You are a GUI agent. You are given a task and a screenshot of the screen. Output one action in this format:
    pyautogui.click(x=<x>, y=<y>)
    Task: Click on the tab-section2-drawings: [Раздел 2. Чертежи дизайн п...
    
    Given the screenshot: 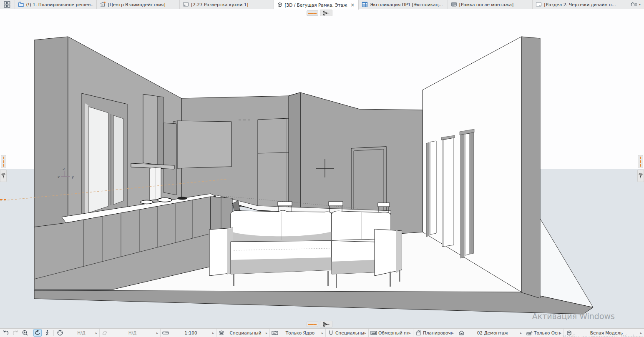 What is the action you would take?
    pyautogui.click(x=580, y=4)
    